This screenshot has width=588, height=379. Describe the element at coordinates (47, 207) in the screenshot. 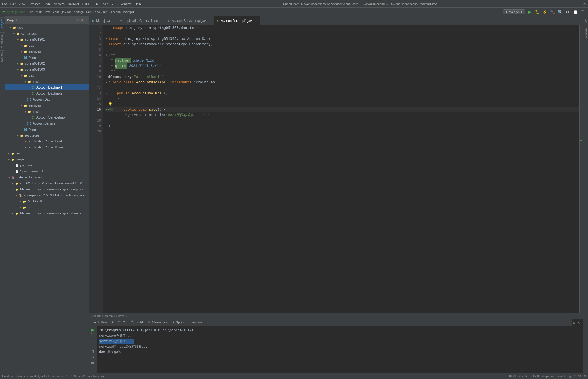

I see `tree-org-folder: ▸ 📁 org` at that location.